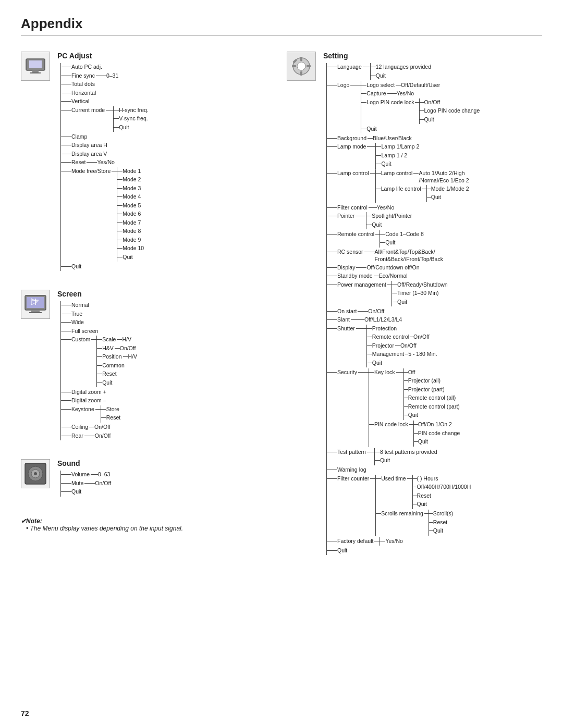  Describe the element at coordinates (167, 56) in the screenshot. I see `pc-adjust-title: PC Adjust` at that location.